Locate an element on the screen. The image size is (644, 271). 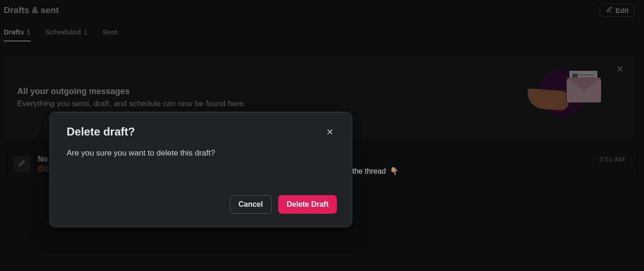
dialog-body: Are you sure you want to delete this dra… is located at coordinates (202, 153).